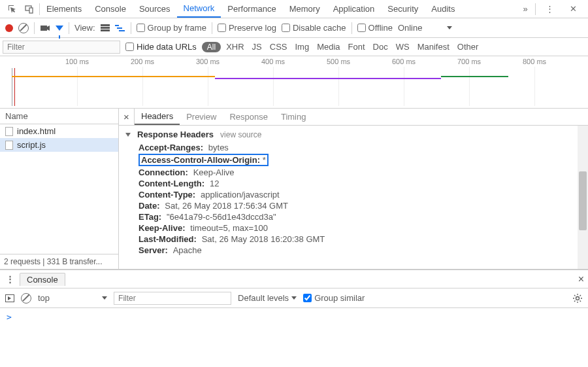  Describe the element at coordinates (10, 279) in the screenshot. I see `drawer-menu-icon: ⋮` at that location.